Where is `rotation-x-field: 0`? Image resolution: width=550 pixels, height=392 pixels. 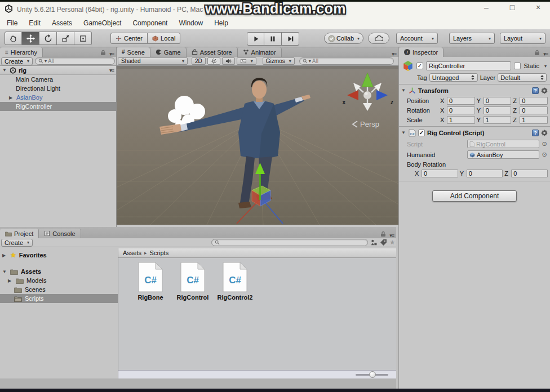 rotation-x-field: 0 is located at coordinates (461, 110).